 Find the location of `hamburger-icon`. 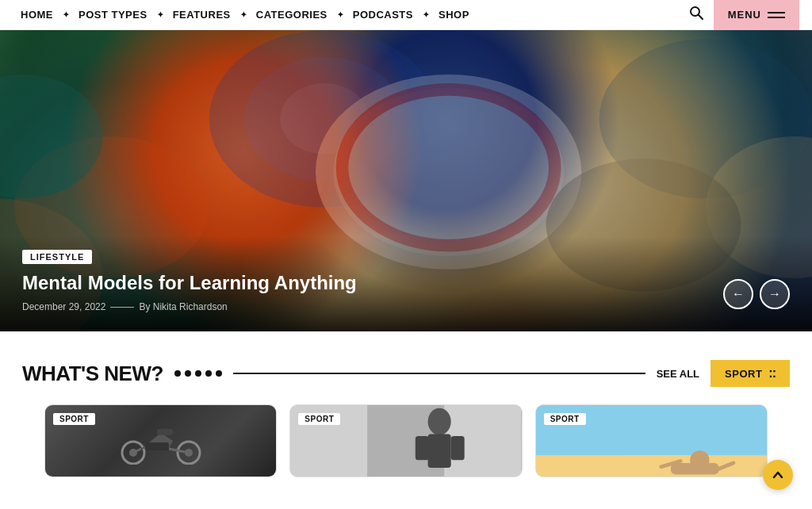

hamburger-icon is located at coordinates (776, 15).